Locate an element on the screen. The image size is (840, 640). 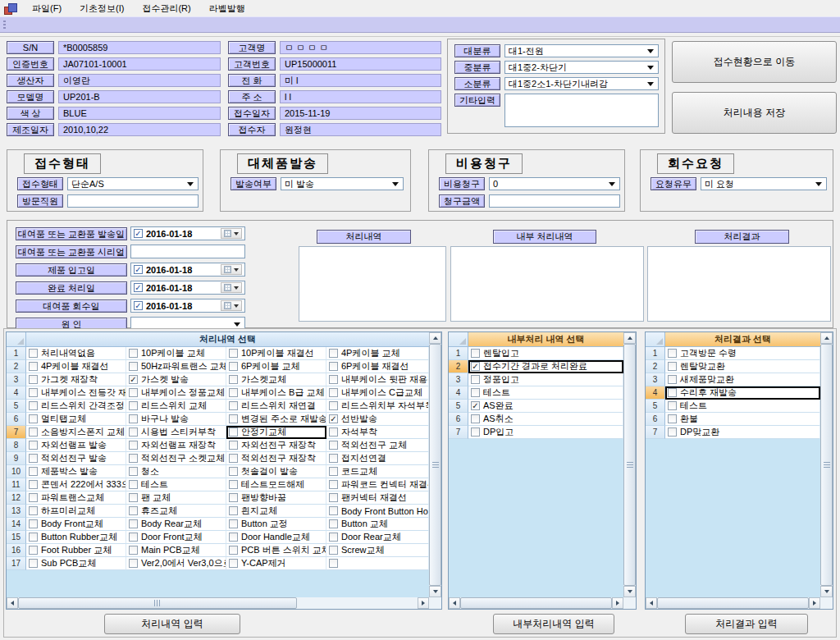
menu-file: 파일(F) is located at coordinates (47, 8).